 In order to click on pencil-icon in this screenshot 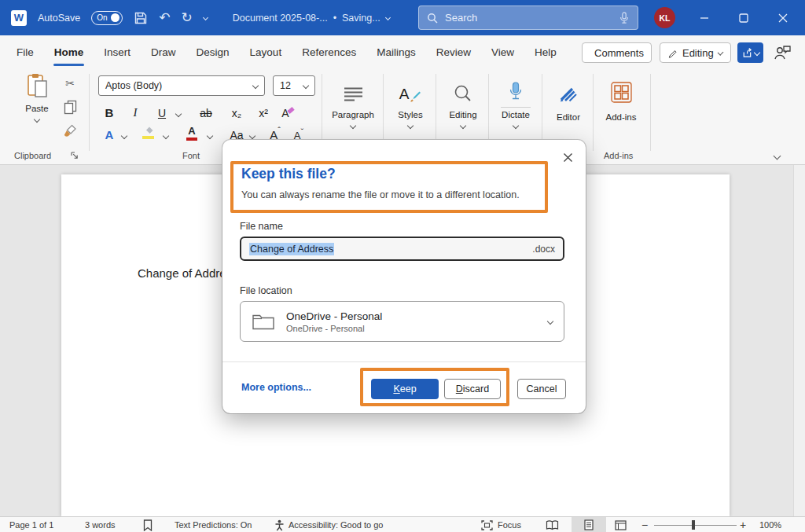, I will do `click(673, 53)`.